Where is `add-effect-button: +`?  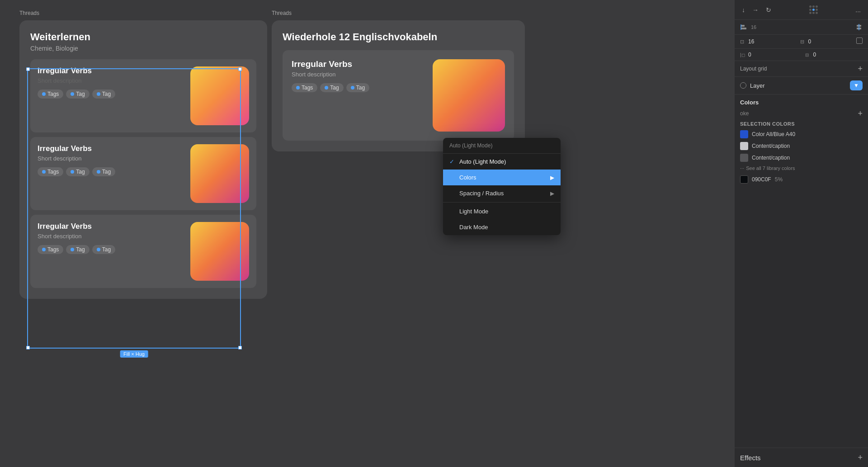
add-effect-button: + is located at coordinates (860, 458).